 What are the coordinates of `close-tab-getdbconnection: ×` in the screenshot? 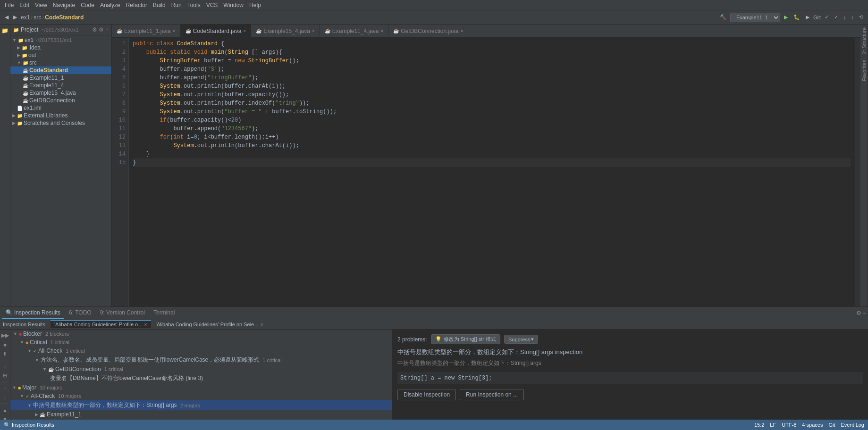 It's located at (462, 31).